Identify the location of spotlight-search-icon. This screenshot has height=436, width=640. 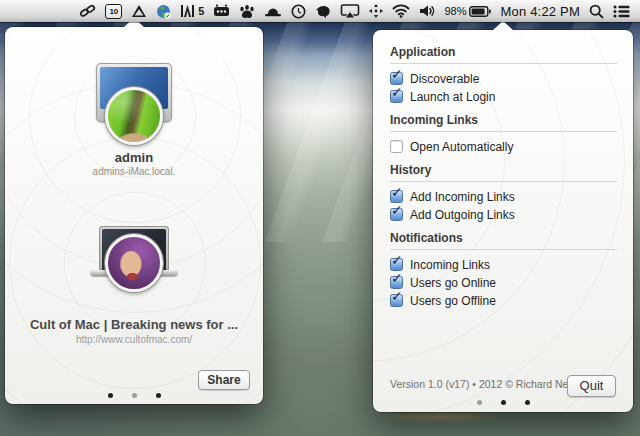
(596, 12).